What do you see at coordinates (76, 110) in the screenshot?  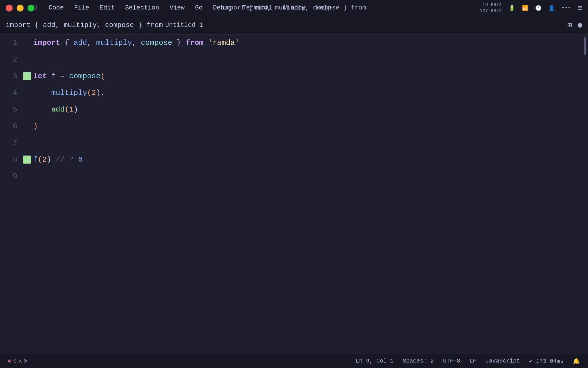 I see `token-paren-close-5: )` at bounding box center [76, 110].